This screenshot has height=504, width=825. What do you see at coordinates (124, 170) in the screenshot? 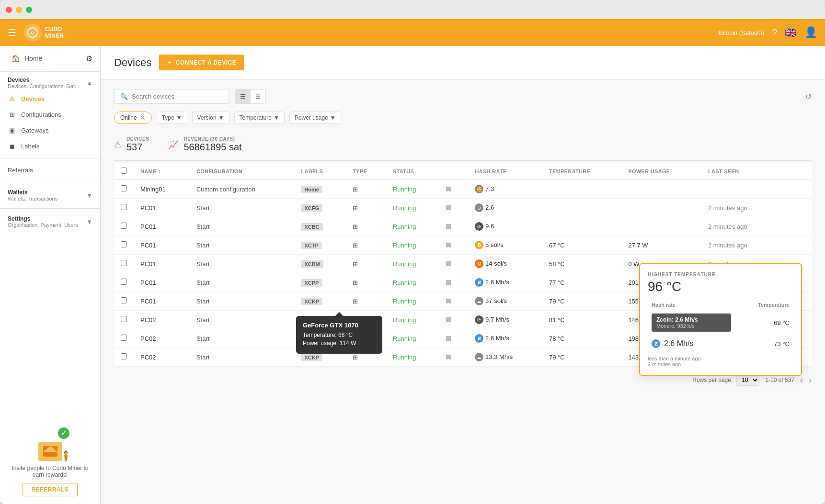
I see `select-all-checkbox` at bounding box center [124, 170].